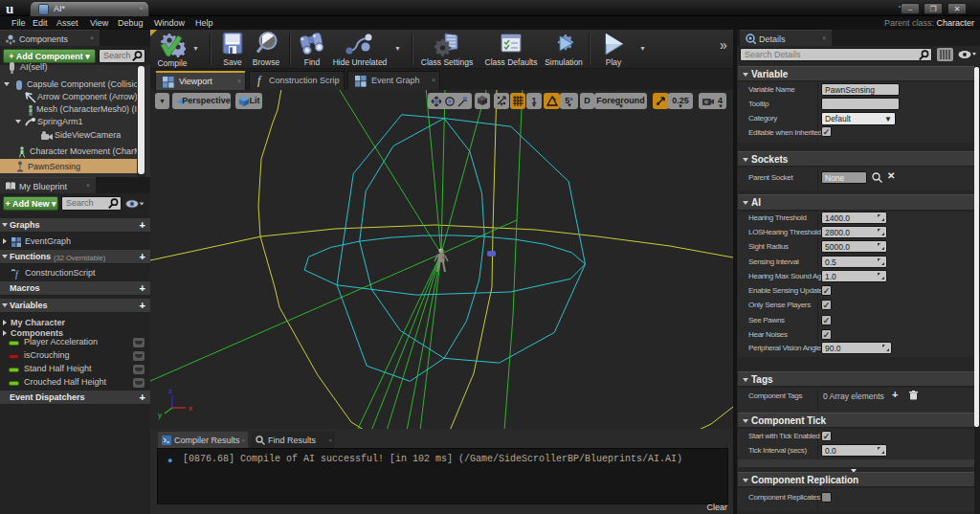 The height and width of the screenshot is (514, 980). What do you see at coordinates (190, 408) in the screenshot?
I see `svg-text: x` at bounding box center [190, 408].